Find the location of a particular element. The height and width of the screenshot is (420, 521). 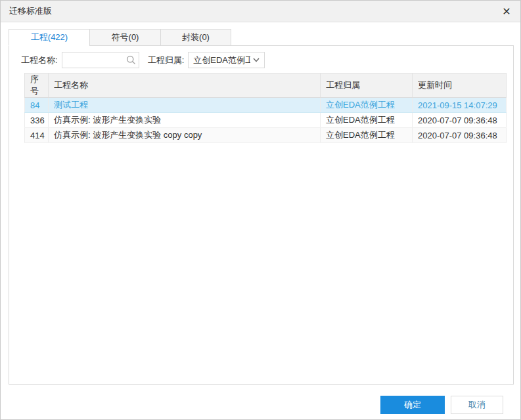

table-row: 414仿真示例: 波形产生变换实验 copy copy立创EDA范例工程2020… is located at coordinates (265, 135).